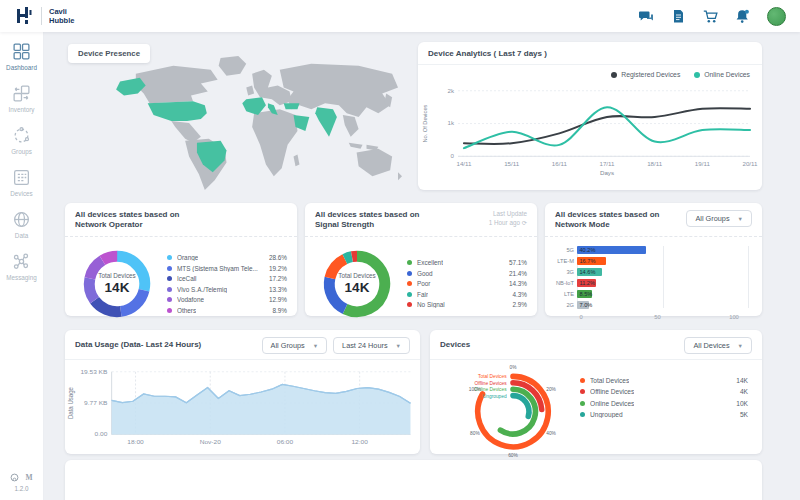 The width and height of the screenshot is (800, 500). What do you see at coordinates (118, 288) in the screenshot?
I see `operator-center-value: 14K` at bounding box center [118, 288].